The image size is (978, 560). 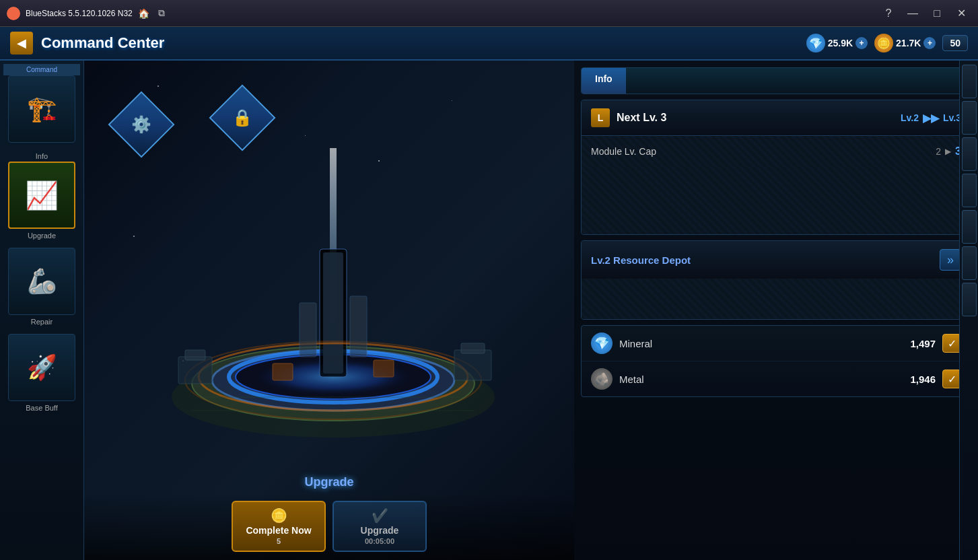 What do you see at coordinates (910, 118) in the screenshot?
I see `level-from: Lv.2` at bounding box center [910, 118].